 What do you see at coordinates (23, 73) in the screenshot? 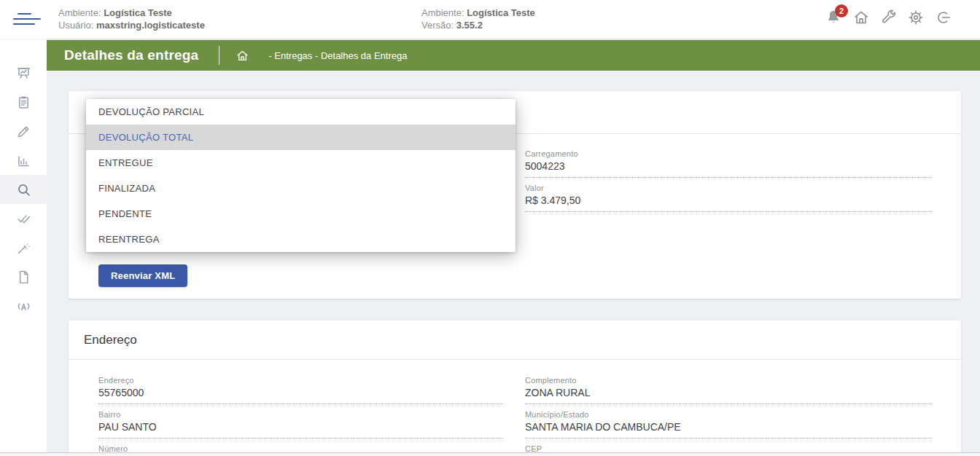
I see `sidebar-item-dashboard` at bounding box center [23, 73].